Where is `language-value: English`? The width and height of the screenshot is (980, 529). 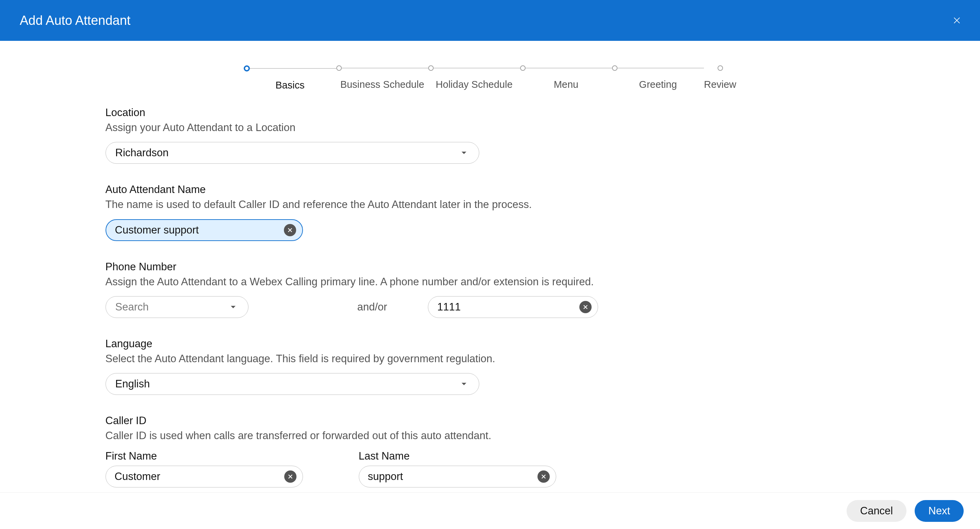 language-value: English is located at coordinates (133, 384).